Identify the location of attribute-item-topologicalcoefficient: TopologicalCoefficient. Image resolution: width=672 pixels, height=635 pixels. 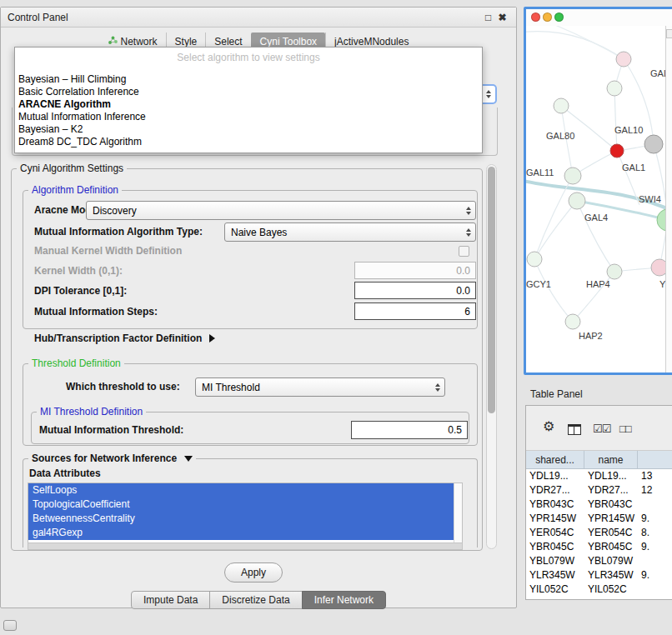
(241, 505).